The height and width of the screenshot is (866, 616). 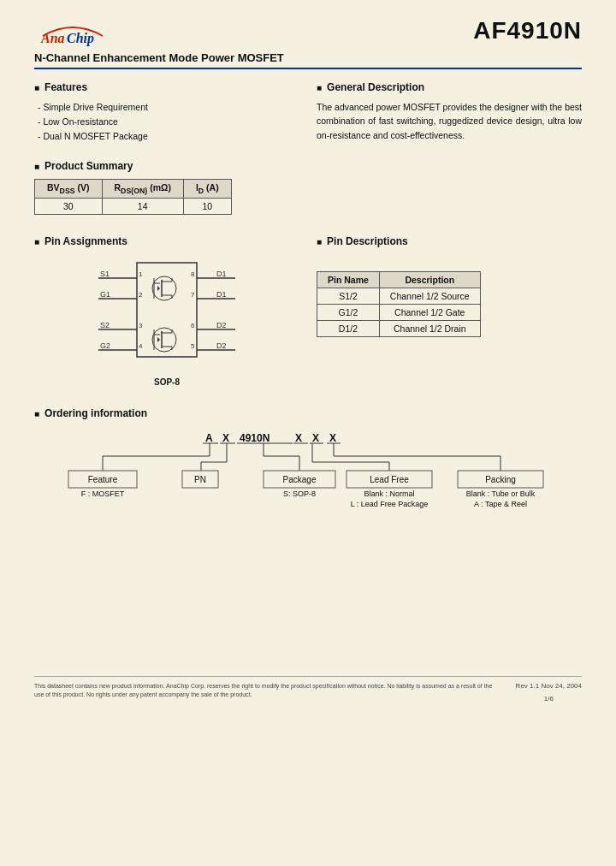 I want to click on pin-desc-header-name: Pin Name, so click(x=349, y=281).